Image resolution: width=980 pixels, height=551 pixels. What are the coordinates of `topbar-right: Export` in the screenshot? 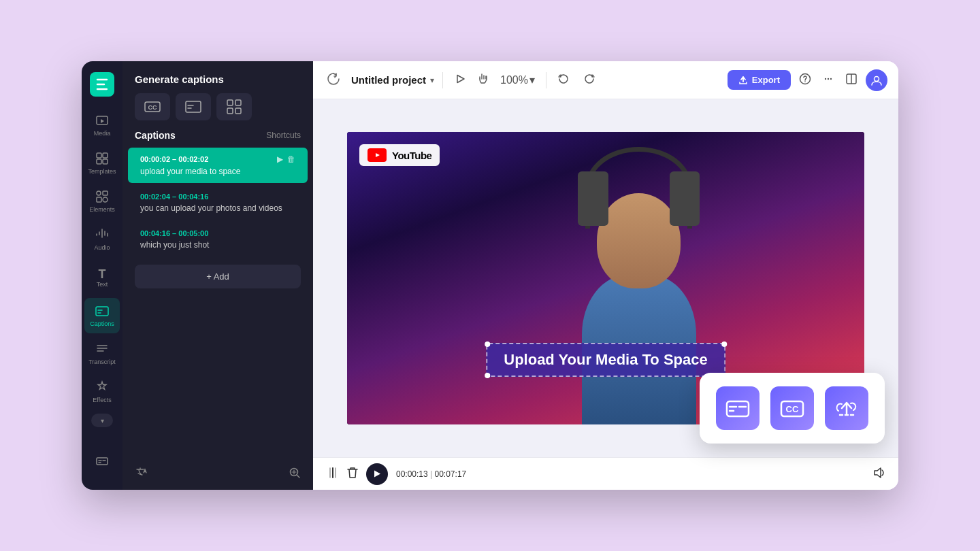 It's located at (807, 80).